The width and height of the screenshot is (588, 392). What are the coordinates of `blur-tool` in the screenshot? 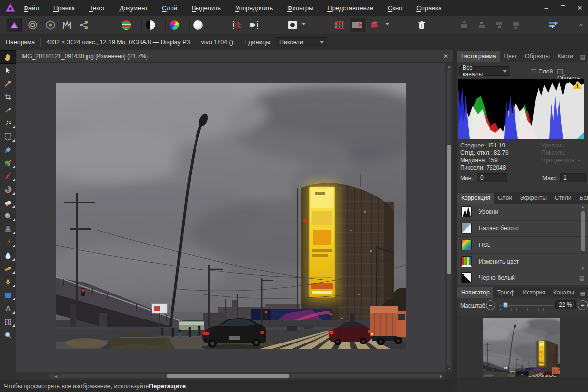 It's located at (8, 216).